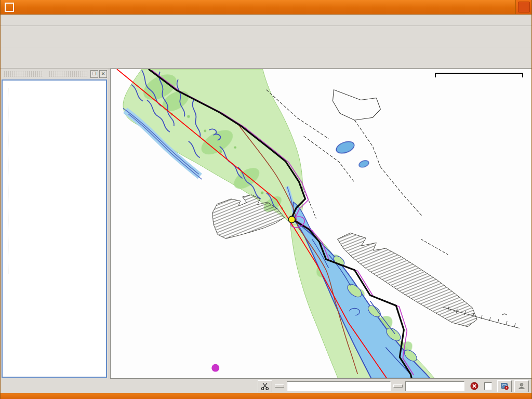  Describe the element at coordinates (488, 387) in the screenshot. I see `render-checkbox-box` at that location.